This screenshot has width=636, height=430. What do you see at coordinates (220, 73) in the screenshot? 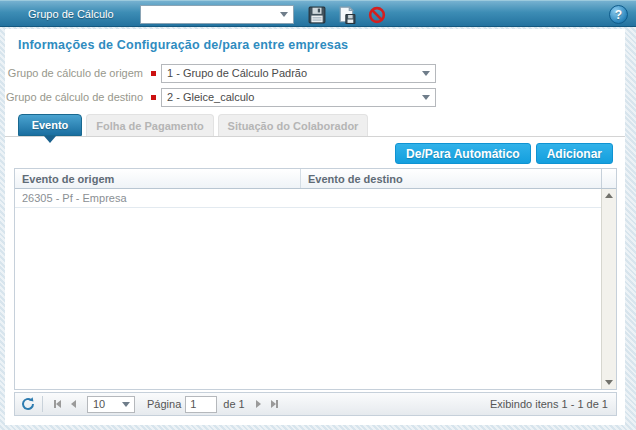
I see `origin-group-field: Grupo de cálculo de origem 1 - Grupo de …` at bounding box center [220, 73].